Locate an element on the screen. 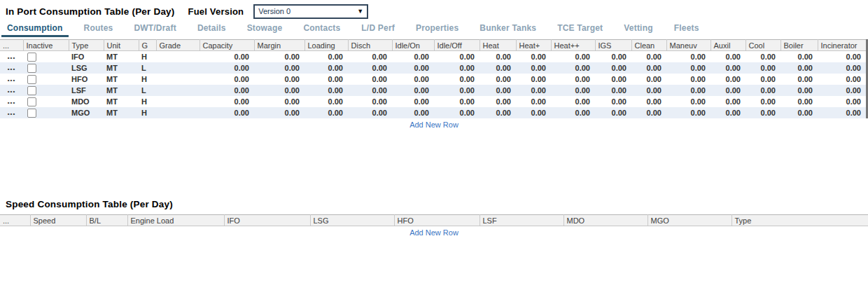 This screenshot has height=283, width=868. cell-type: IFO is located at coordinates (86, 57).